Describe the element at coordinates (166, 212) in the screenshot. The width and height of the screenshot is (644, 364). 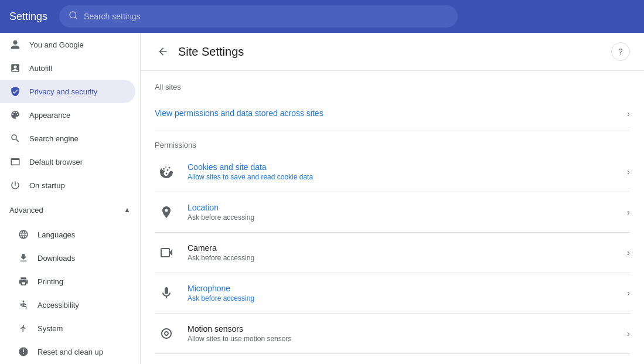
I see `location-icon` at that location.